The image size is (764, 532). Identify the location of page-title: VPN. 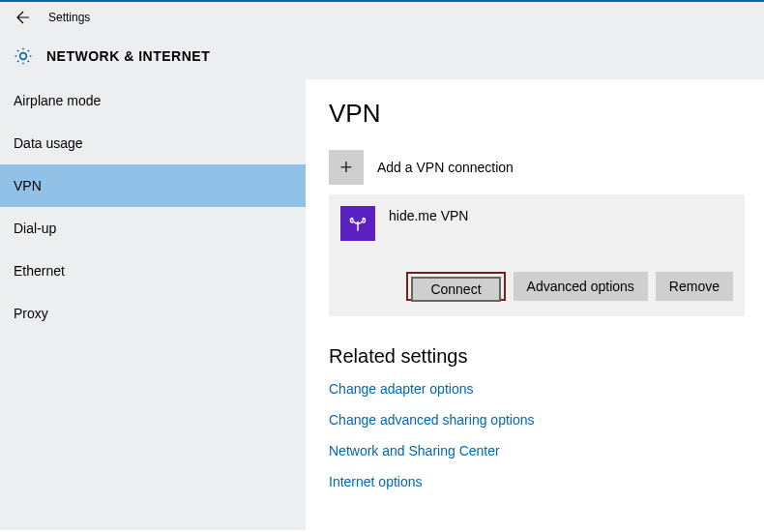
(541, 114).